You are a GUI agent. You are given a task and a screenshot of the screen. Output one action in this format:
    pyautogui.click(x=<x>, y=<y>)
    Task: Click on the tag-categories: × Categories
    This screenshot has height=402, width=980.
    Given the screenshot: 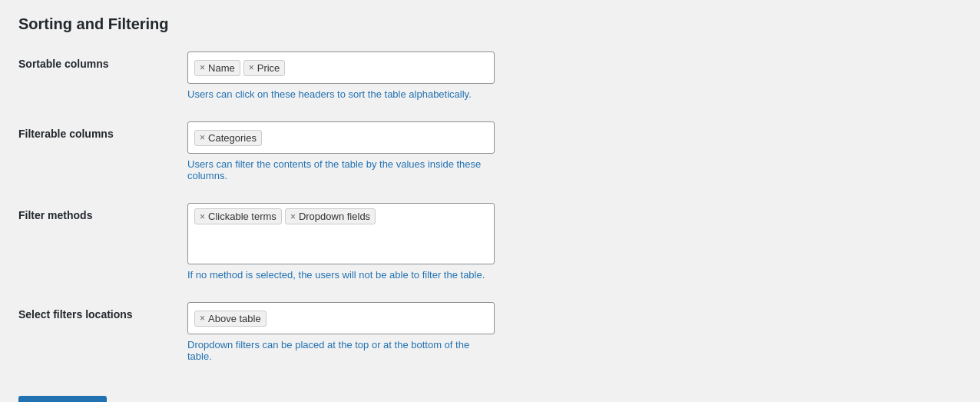 What is the action you would take?
    pyautogui.click(x=228, y=138)
    